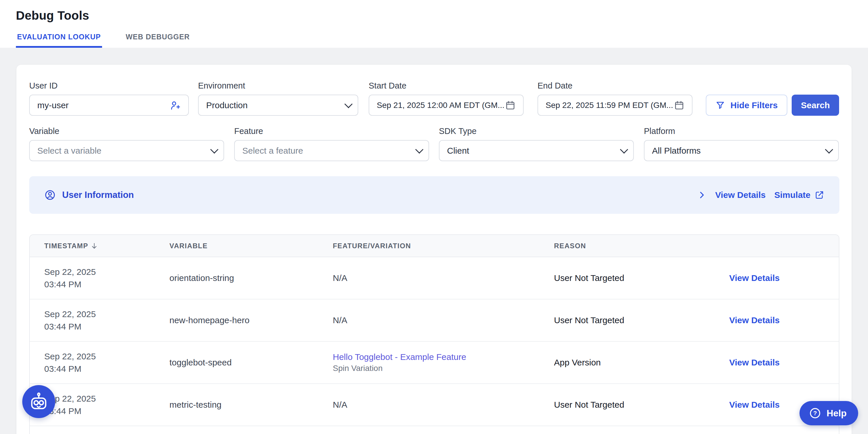 Image resolution: width=868 pixels, height=434 pixels. What do you see at coordinates (720, 105) in the screenshot?
I see `funnel-icon` at bounding box center [720, 105].